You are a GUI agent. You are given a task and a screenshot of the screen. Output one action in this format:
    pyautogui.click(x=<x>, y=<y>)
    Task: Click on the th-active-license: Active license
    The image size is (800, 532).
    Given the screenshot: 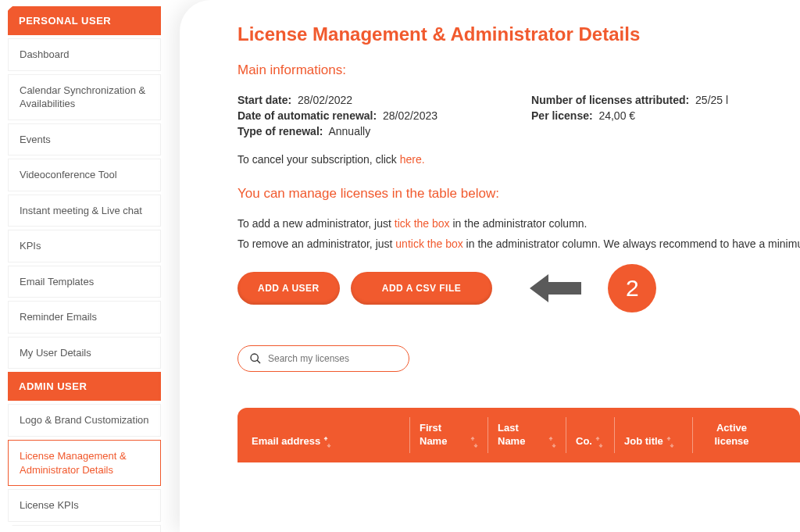 What is the action you would take?
    pyautogui.click(x=731, y=435)
    